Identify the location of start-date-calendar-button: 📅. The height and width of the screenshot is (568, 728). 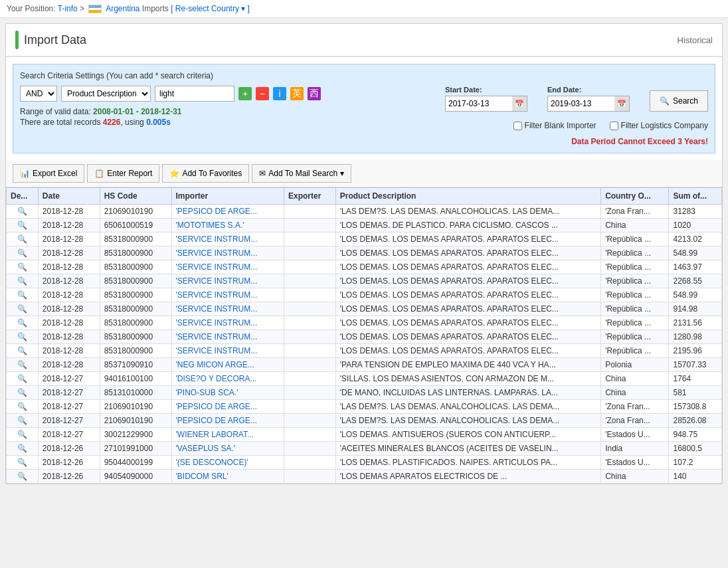
(519, 104).